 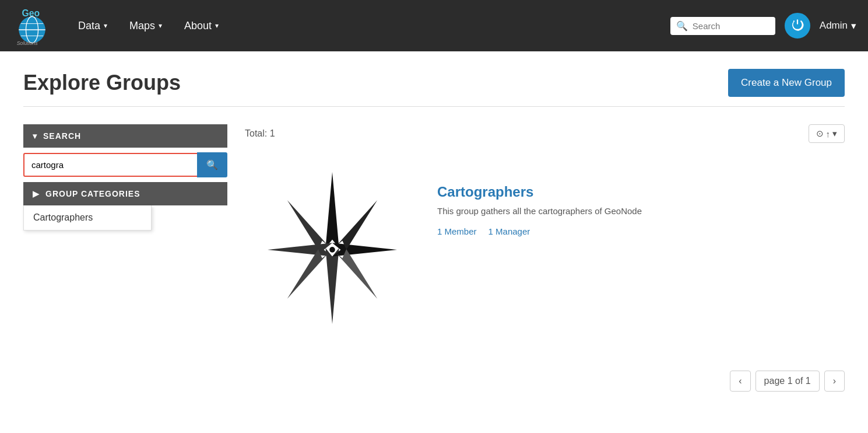 I want to click on search-magnifier-icon: 🔍, so click(x=212, y=165).